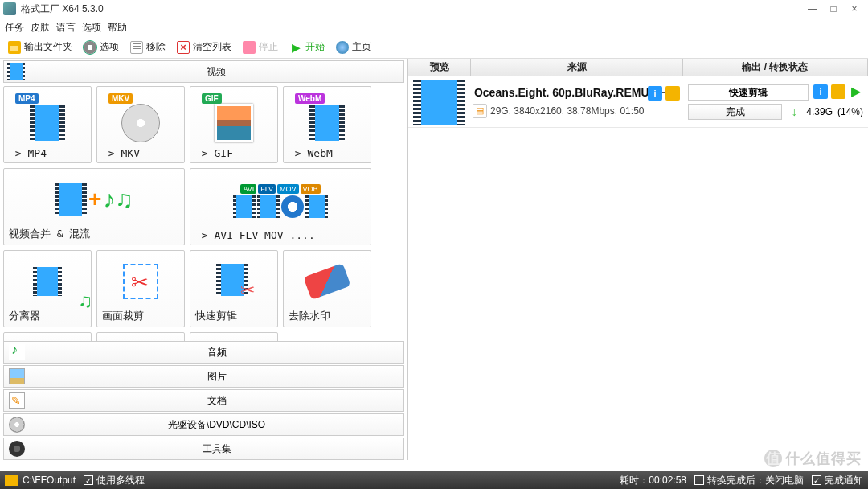  I want to click on stop-icon, so click(249, 47).